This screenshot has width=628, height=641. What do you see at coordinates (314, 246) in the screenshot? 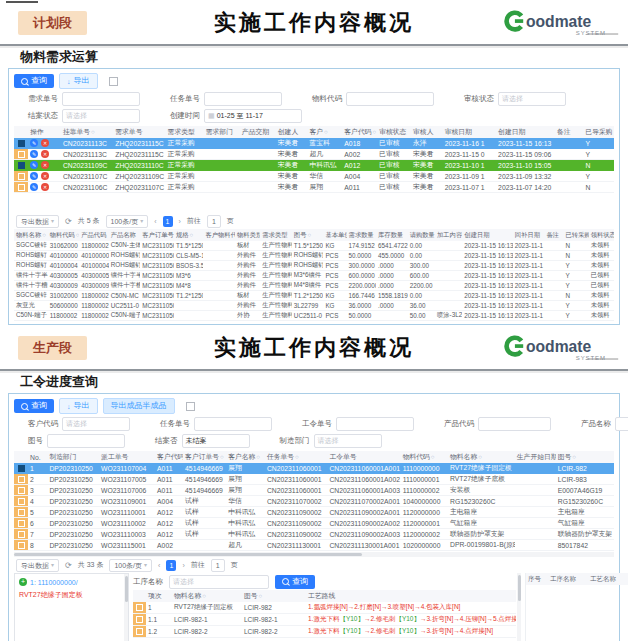
I see `table-row: SGCC镀锌3106200011800002C50N-主体MC2311050T1…` at bounding box center [314, 246].